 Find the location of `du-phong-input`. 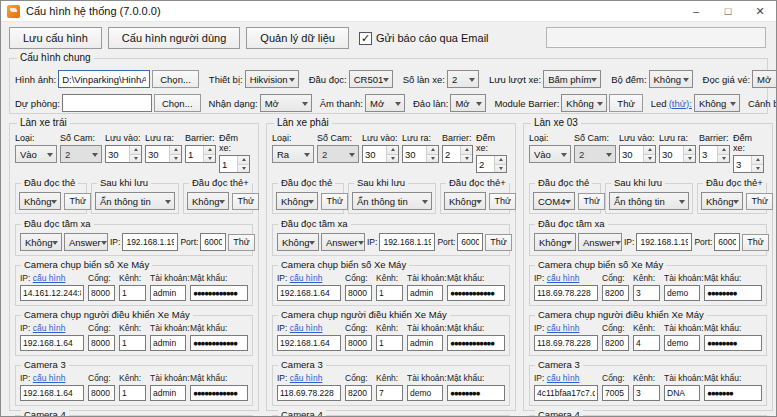

du-phong-input is located at coordinates (107, 103).